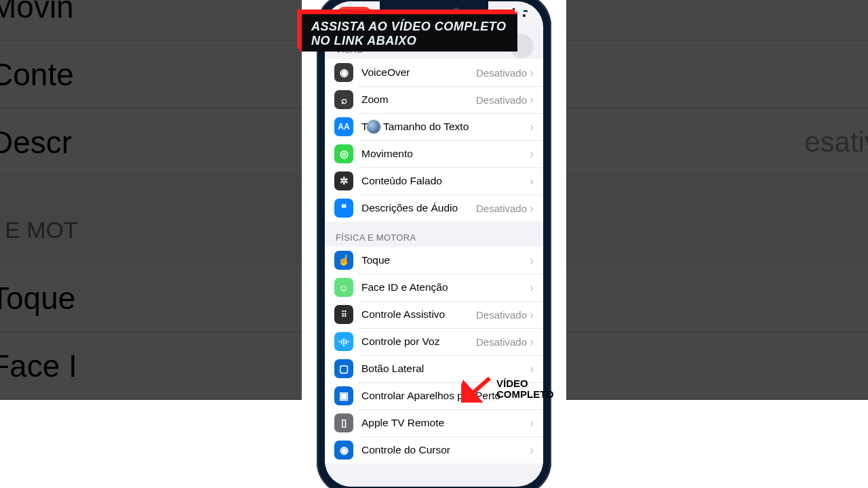  I want to click on row-label: Toque, so click(446, 260).